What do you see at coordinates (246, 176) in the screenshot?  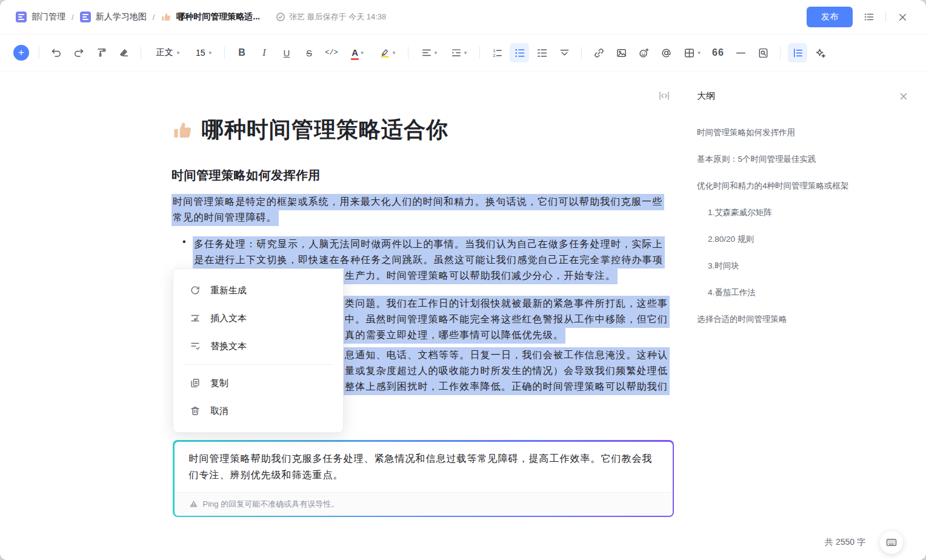 I see `section-heading: 时间管理策略如何发挥作用` at bounding box center [246, 176].